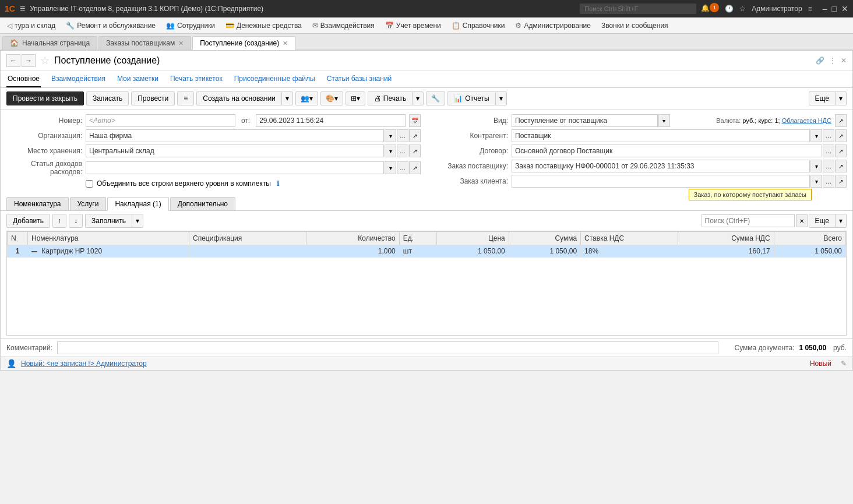 The width and height of the screenshot is (853, 504). I want to click on row-vat-sum: 160,17, so click(726, 252).